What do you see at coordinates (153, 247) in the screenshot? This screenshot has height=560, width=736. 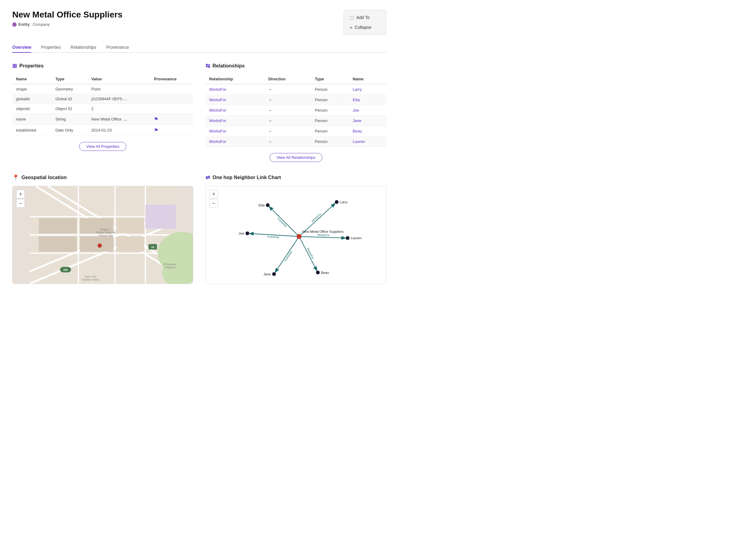 I see `svg-text: 33` at bounding box center [153, 247].